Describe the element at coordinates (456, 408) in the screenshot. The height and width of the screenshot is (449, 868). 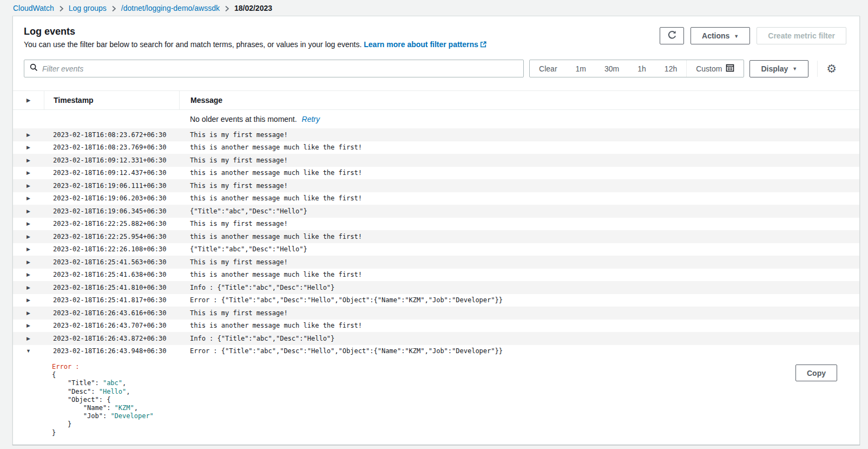
I see `json-line: "Name": "KZM",` at that location.